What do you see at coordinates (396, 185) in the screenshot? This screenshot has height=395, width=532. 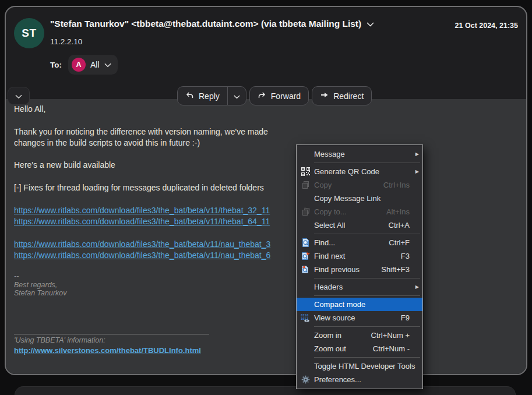 I see `menu-item-shortcut: Ctrl+Ins` at bounding box center [396, 185].